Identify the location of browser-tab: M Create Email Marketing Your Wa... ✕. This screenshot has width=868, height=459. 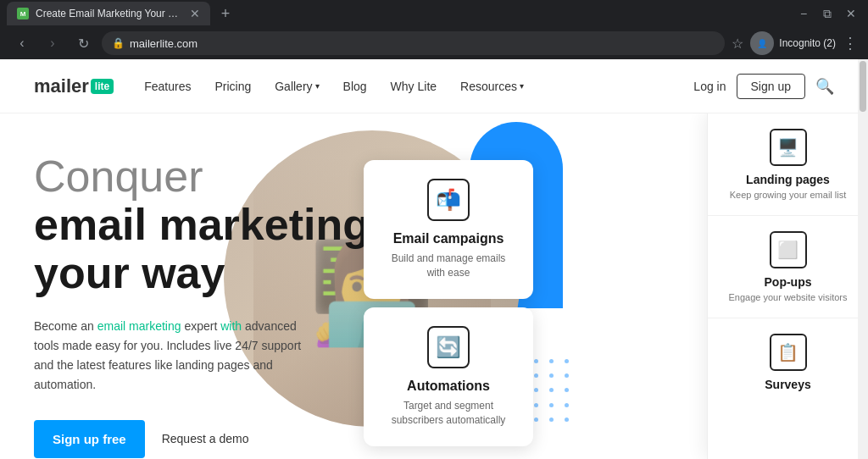
(108, 14).